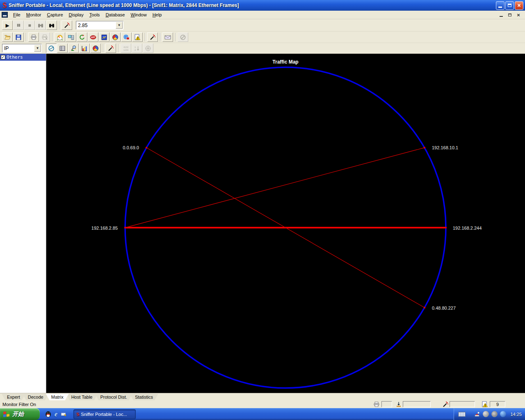 This screenshot has height=420, width=525. Describe the element at coordinates (18, 37) in the screenshot. I see `save-button` at that location.